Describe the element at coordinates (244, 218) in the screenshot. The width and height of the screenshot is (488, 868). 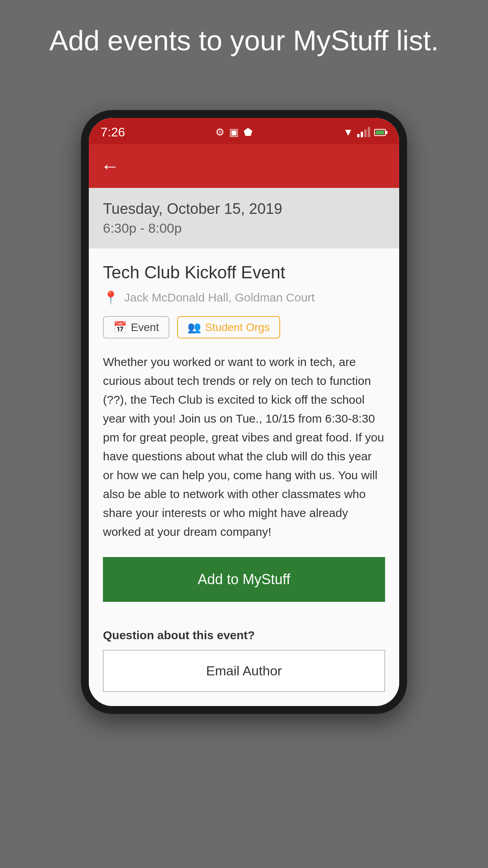
I see `date-section: Tuesday, October 15, 2019 6:30p - 8:00p` at that location.